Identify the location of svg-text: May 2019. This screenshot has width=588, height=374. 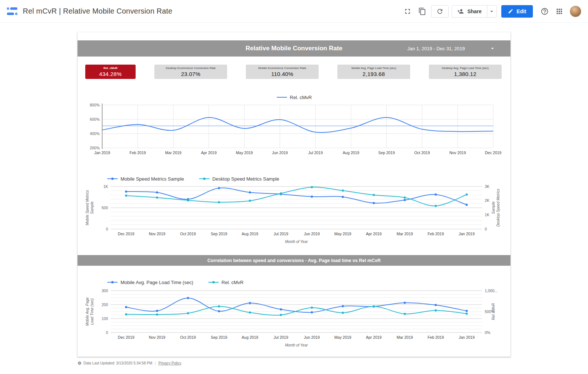
(244, 153).